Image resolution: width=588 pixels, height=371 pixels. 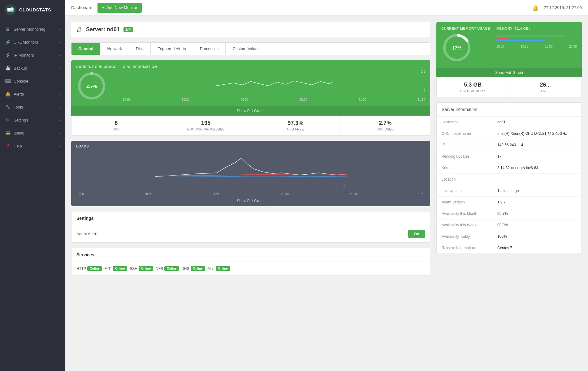 I want to click on running-processes-stat: 195 RUNNING PROCESSES, so click(x=206, y=126).